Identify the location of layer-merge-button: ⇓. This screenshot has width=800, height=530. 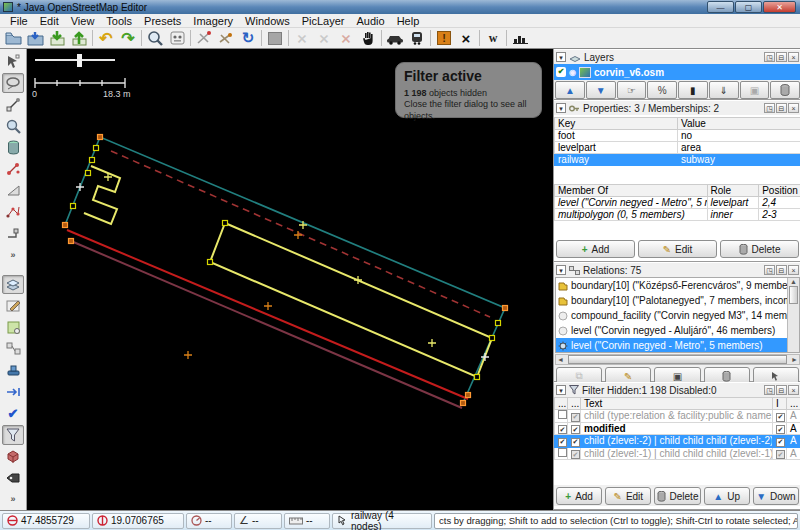
(724, 90).